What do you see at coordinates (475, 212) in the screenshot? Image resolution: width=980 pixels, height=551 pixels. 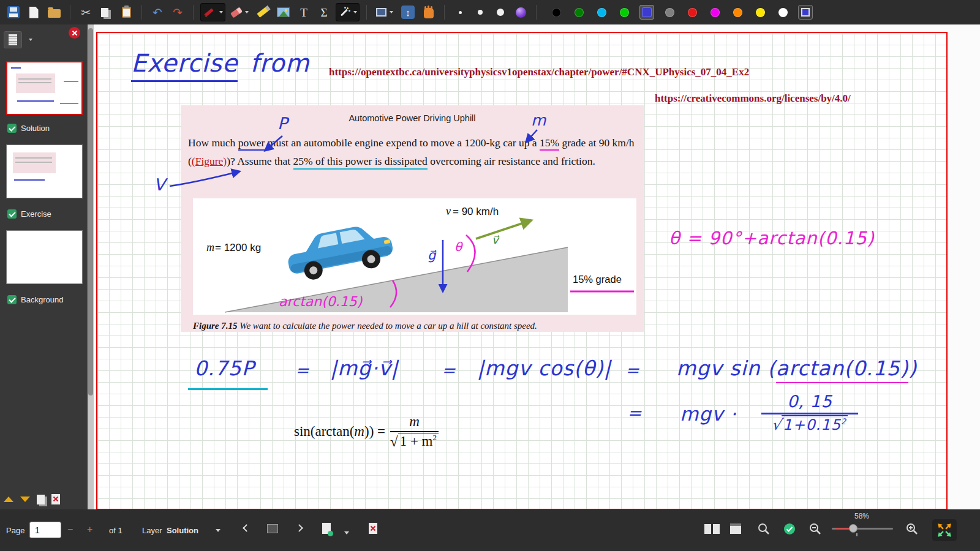 I see `v-value-label: = 90 km/h` at bounding box center [475, 212].